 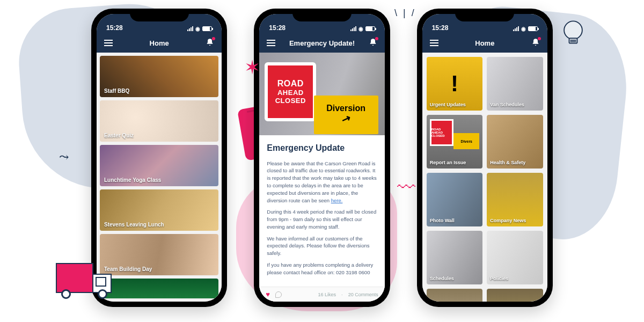 What do you see at coordinates (119, 135) in the screenshot?
I see `card-label: Easter Quiz` at bounding box center [119, 135].